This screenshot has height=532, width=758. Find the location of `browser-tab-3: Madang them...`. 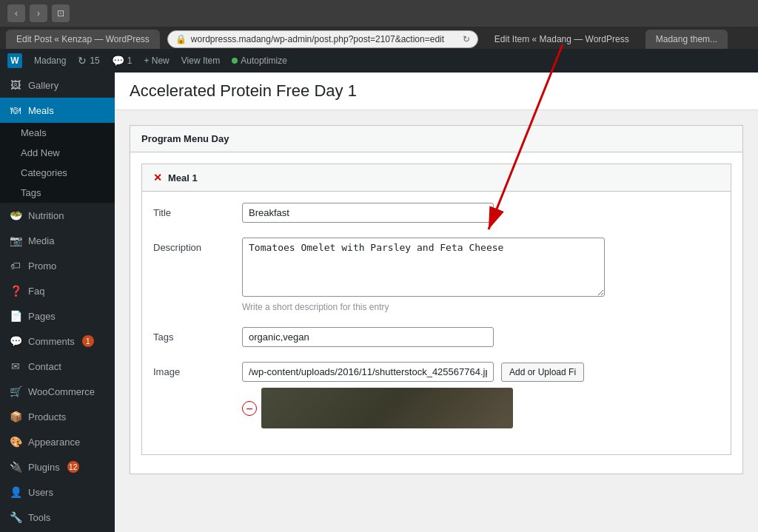

browser-tab-3: Madang them... is located at coordinates (687, 39).